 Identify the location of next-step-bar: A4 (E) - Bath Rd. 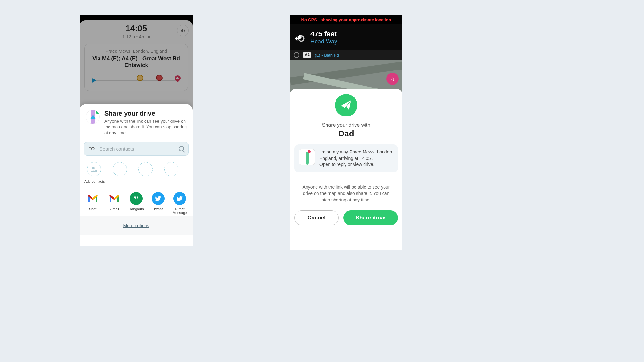
(346, 55).